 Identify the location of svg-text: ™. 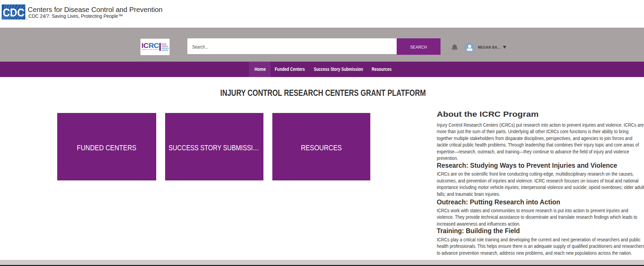
(27, 20).